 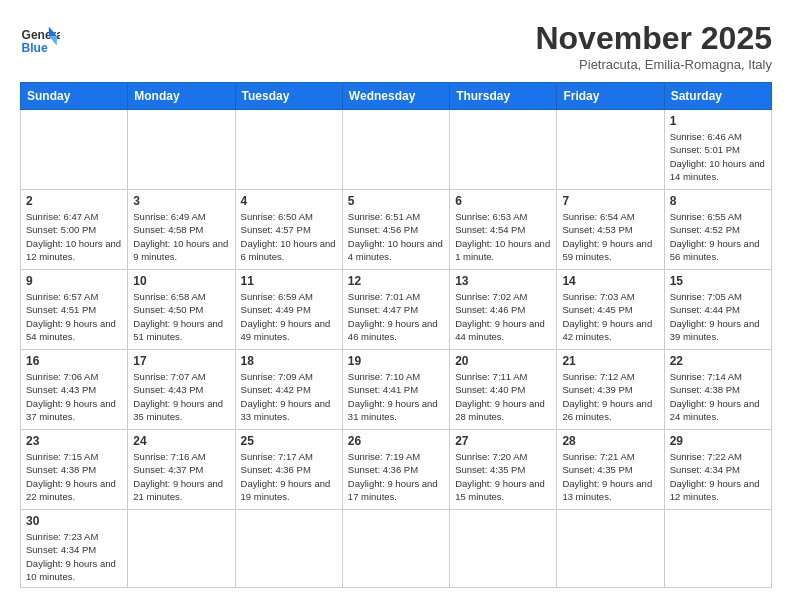 What do you see at coordinates (610, 390) in the screenshot?
I see `calendar-cell: 21Sunrise: 7:12 AM Sunset: 4:39 PM Dayli…` at bounding box center [610, 390].